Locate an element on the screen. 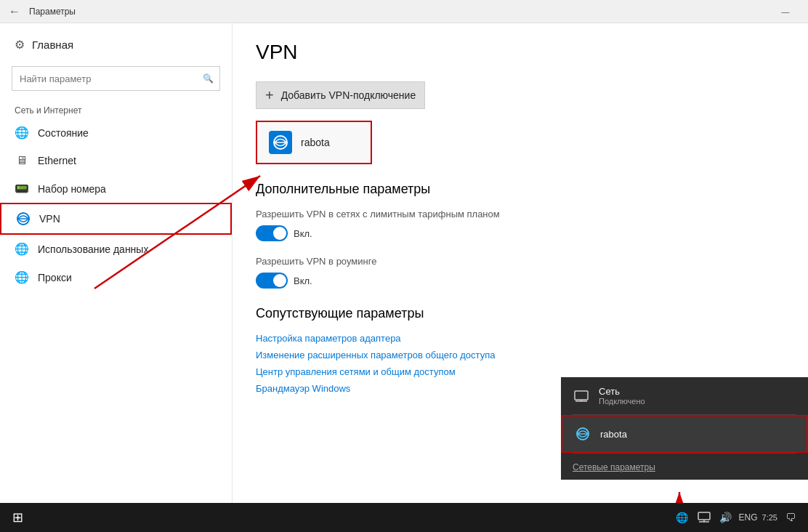 This screenshot has height=532, width=808. taskbar-globe-icon: 🌐 is located at coordinates (682, 517).